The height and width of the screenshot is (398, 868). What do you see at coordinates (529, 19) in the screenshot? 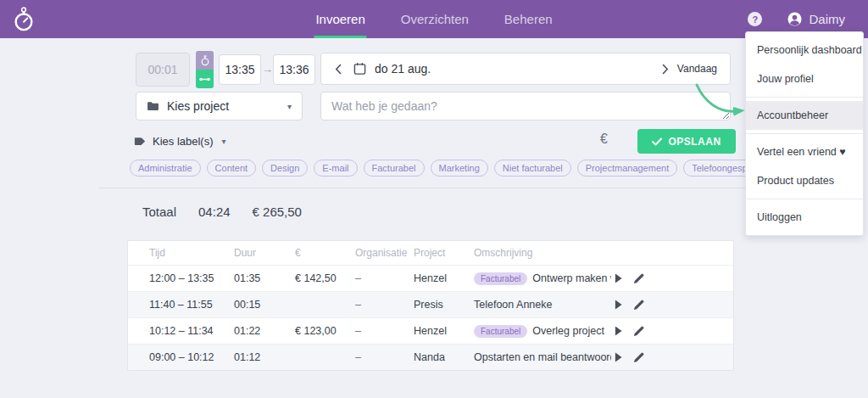
I see `tab-beheren: Beheren` at bounding box center [529, 19].